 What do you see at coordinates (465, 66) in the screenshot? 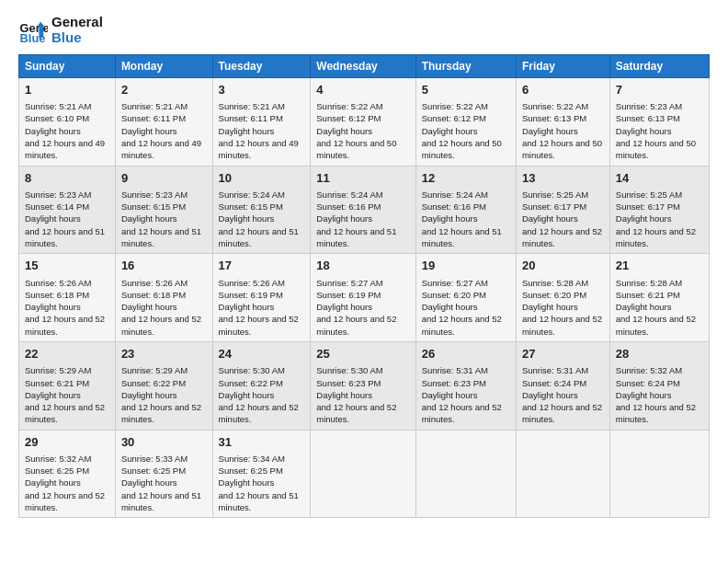
I see `weekday-header: Thursday` at bounding box center [465, 66].